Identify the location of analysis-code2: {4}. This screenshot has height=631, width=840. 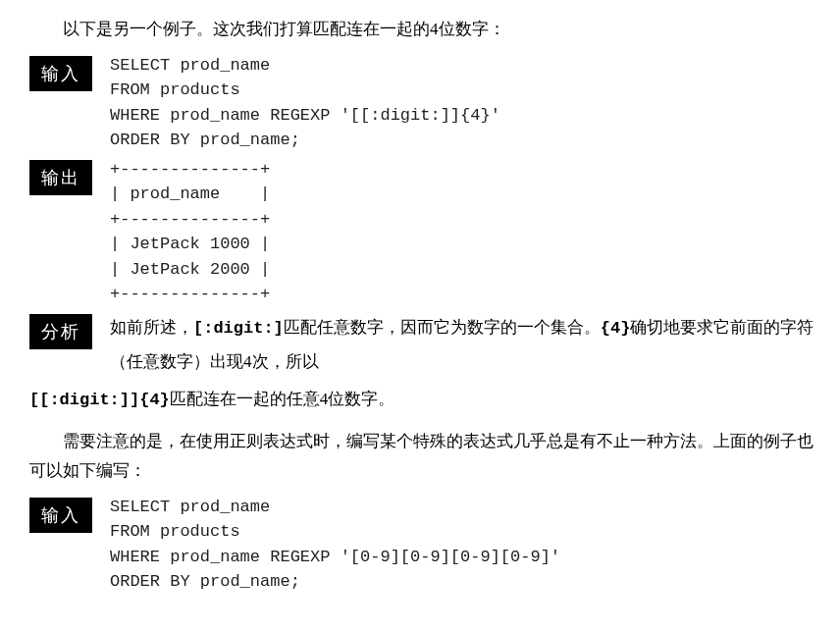
(616, 328).